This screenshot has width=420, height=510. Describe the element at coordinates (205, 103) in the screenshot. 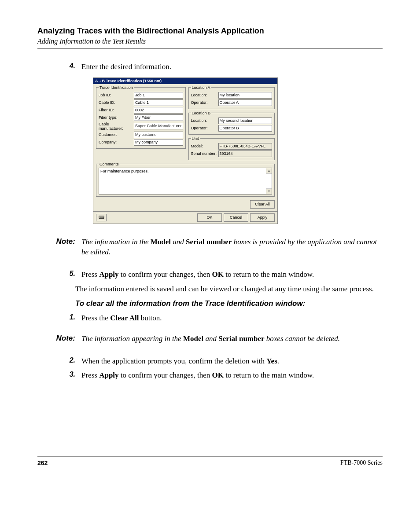

I see `op-a-label: Operator:` at that location.